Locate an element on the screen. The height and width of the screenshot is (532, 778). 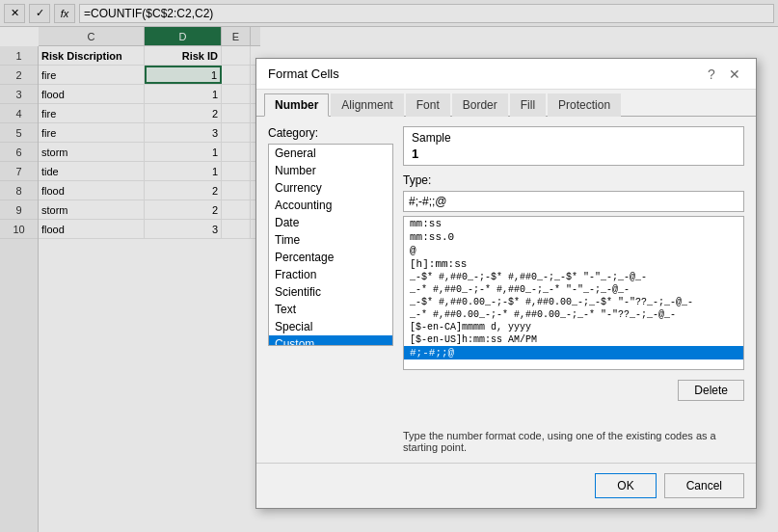
tab-number: Number is located at coordinates (297, 105).